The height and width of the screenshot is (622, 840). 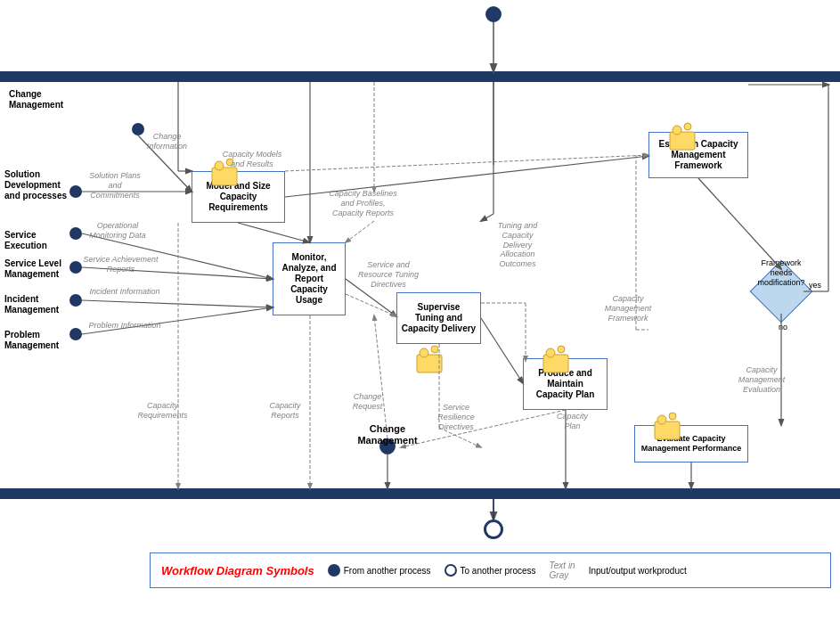 What do you see at coordinates (563, 570) in the screenshot?
I see `legend-gray-label: Text inGray` at bounding box center [563, 570].